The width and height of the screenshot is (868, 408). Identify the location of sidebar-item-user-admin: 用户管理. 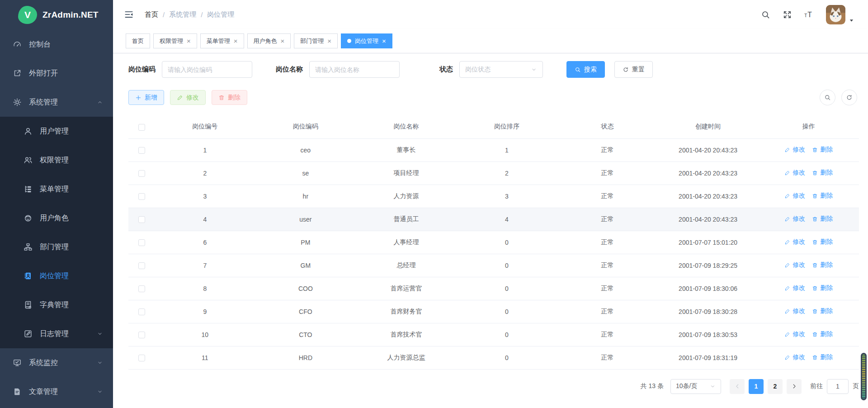
(57, 131).